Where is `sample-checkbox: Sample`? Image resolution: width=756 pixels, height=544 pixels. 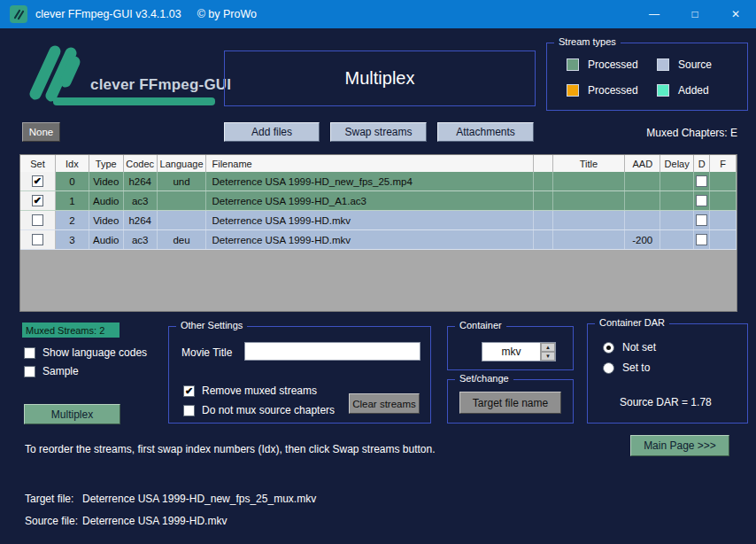
sample-checkbox: Sample is located at coordinates (51, 371).